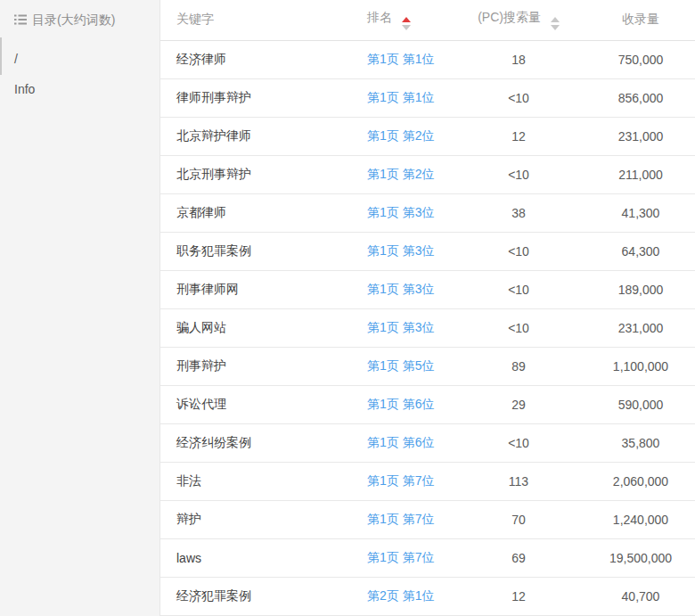 The height and width of the screenshot is (616, 695). I want to click on index-count-cell: 2,060,000, so click(634, 481).